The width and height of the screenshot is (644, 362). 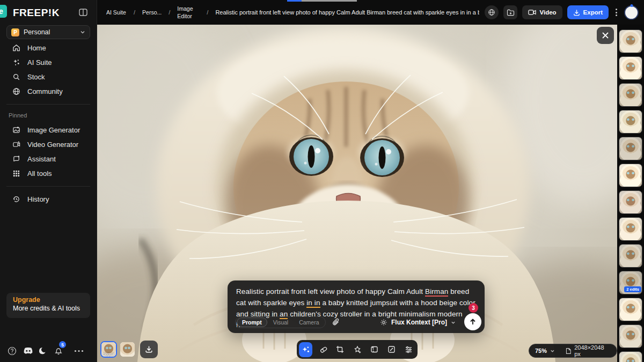 What do you see at coordinates (108, 354) in the screenshot?
I see `original-label: Original` at bounding box center [108, 354].